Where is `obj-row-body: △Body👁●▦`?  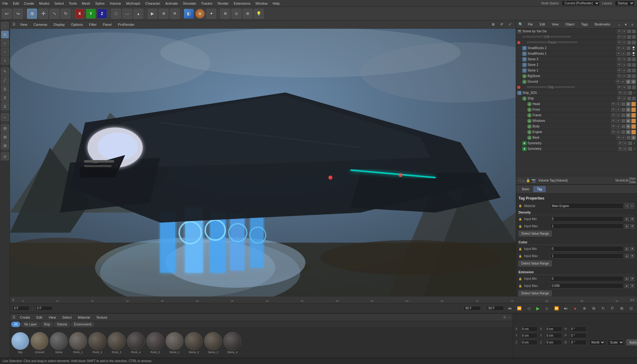 obj-row-body: △Body👁●▦ is located at coordinates (577, 127).